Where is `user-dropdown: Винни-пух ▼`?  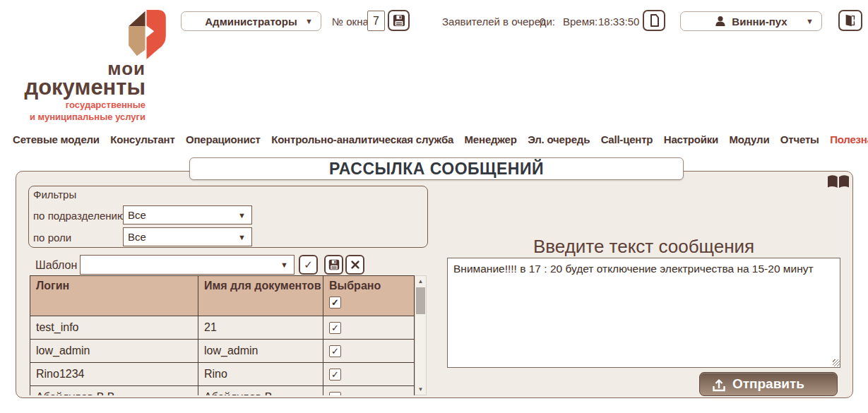
user-dropdown: Винни-пух ▼ is located at coordinates (751, 21).